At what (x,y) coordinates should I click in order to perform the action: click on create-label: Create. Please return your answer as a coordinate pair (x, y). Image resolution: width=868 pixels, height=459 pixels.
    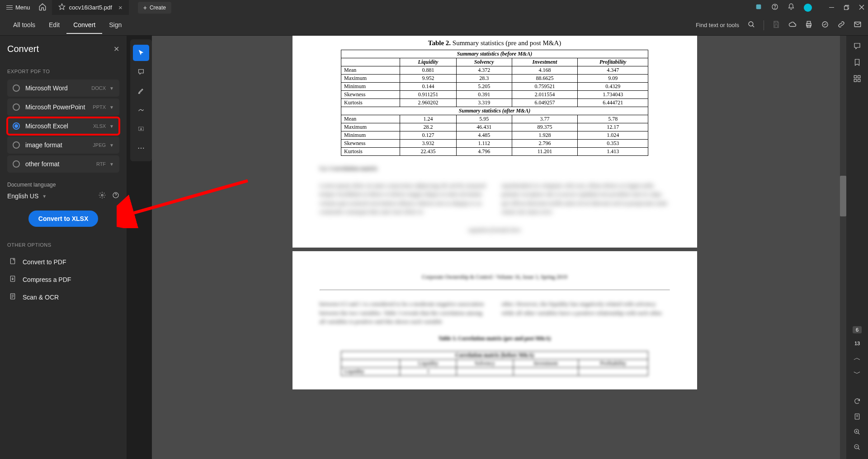
    Looking at the image, I should click on (158, 8).